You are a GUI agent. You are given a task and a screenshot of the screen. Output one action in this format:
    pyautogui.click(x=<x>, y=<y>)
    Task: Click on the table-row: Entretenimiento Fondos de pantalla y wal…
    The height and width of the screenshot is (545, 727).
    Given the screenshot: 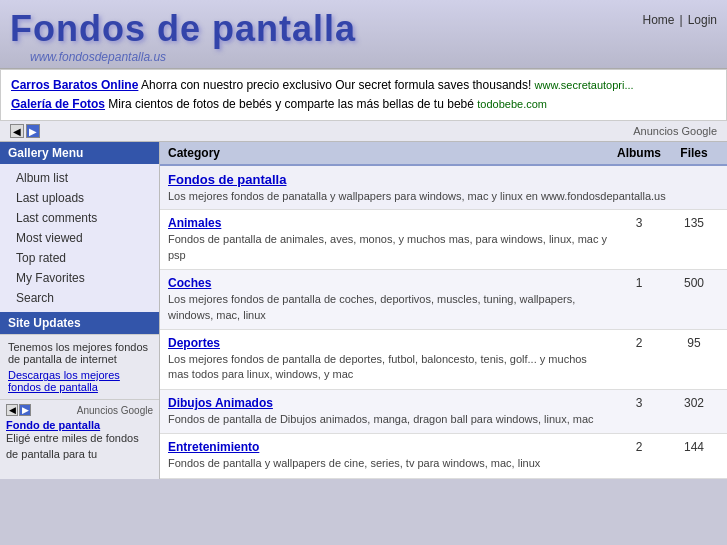 What is the action you would take?
    pyautogui.click(x=444, y=456)
    